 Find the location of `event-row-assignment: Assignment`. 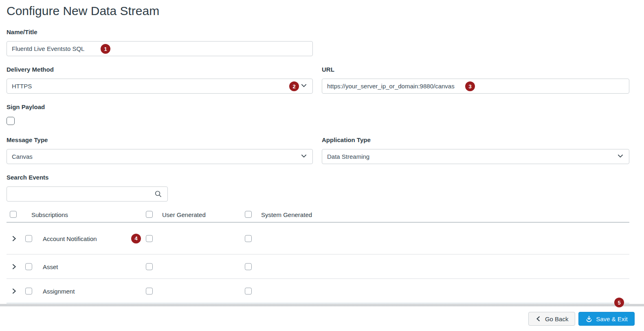

event-row-assignment: Assignment is located at coordinates (318, 291).